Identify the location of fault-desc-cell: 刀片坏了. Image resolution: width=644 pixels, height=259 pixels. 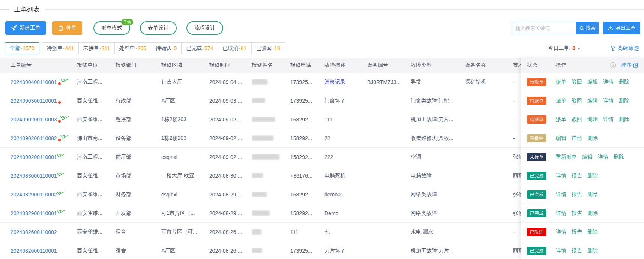
(346, 251).